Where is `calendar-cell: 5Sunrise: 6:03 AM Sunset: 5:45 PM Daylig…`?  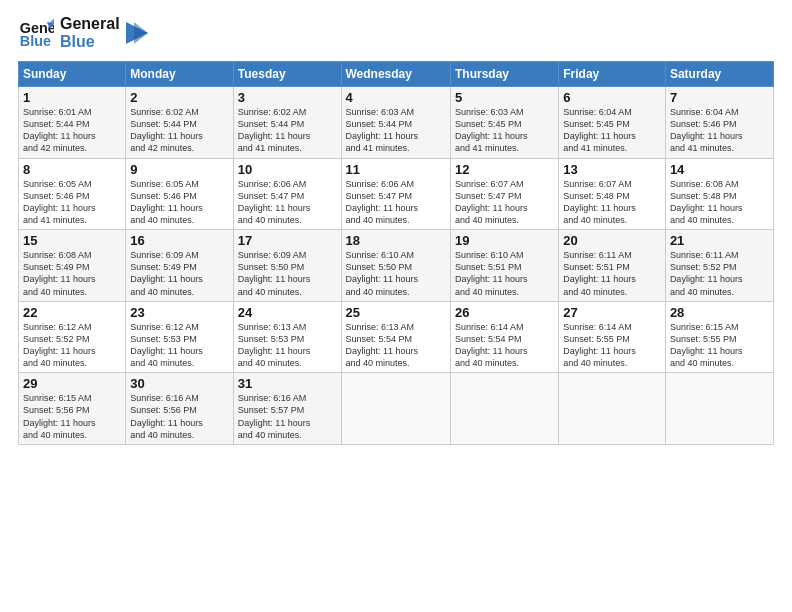 calendar-cell: 5Sunrise: 6:03 AM Sunset: 5:45 PM Daylig… is located at coordinates (504, 123).